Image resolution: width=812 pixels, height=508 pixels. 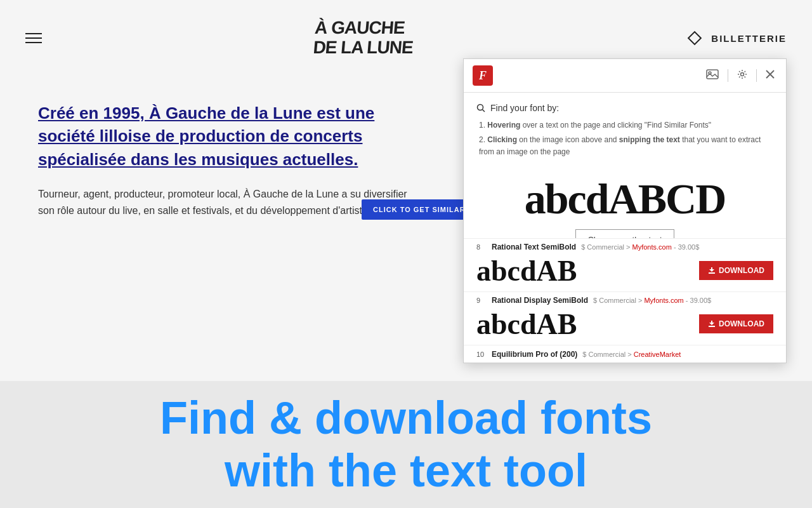 What do you see at coordinates (232, 136) in the screenshot?
I see `site-heading: Créé en 1995, À Gauche de la Lune est un…` at bounding box center [232, 136].